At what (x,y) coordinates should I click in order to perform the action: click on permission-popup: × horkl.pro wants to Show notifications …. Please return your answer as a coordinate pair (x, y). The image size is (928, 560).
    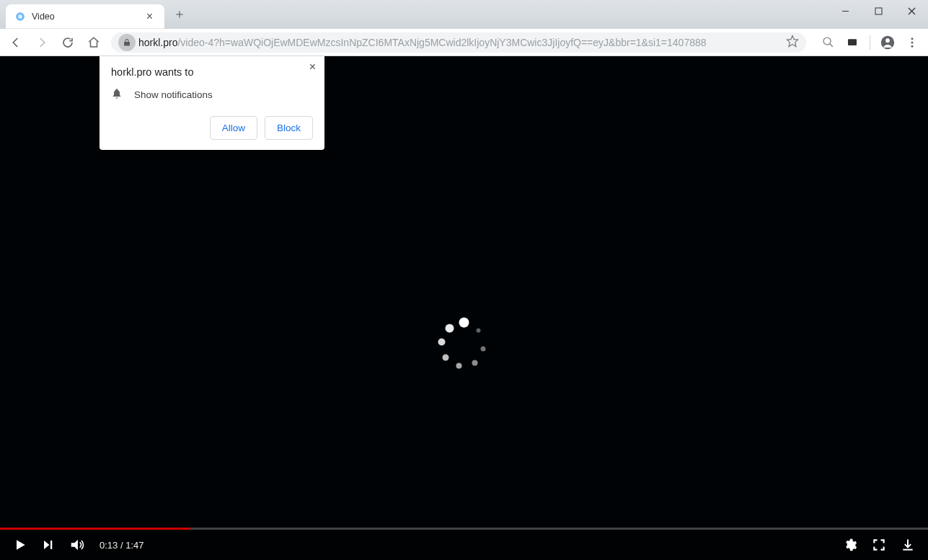
    Looking at the image, I should click on (212, 103).